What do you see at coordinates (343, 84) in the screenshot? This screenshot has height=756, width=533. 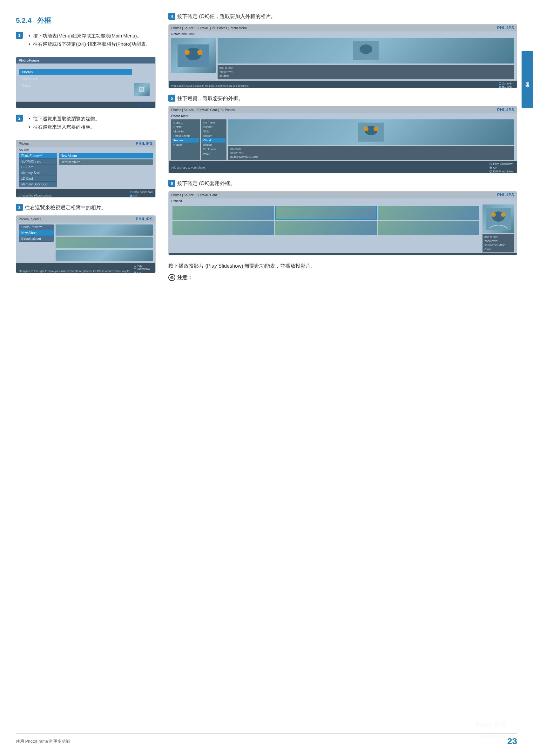 I see `step4-bottom-controls: Press Zoom in/out to zoom in the picture…` at bounding box center [343, 84].